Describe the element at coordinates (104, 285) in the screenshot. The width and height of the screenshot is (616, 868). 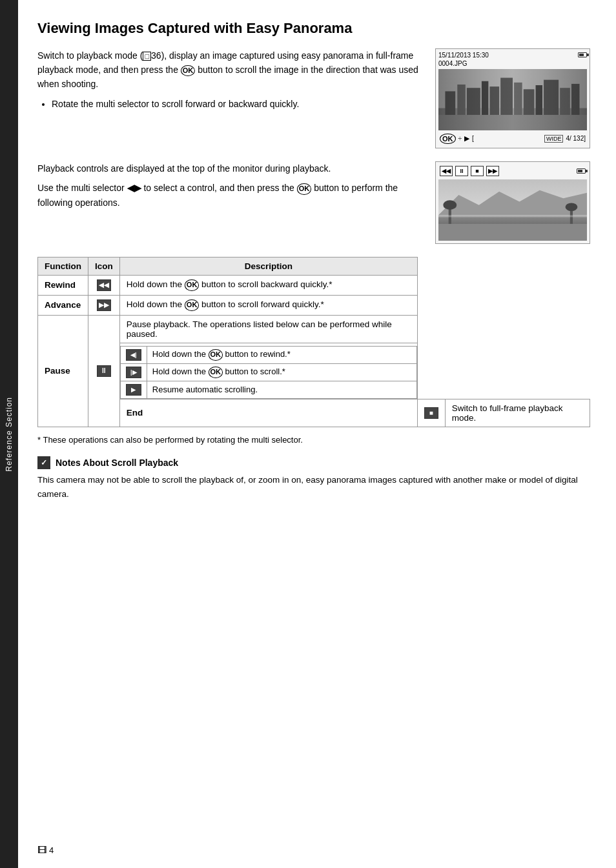
I see `rewind-icon-box: ◀◀` at that location.